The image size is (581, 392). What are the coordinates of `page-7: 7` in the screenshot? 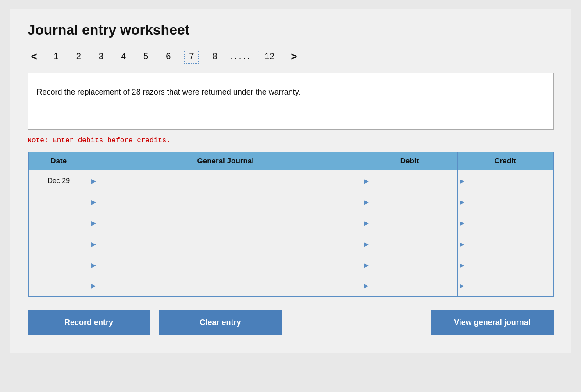 It's located at (191, 56).